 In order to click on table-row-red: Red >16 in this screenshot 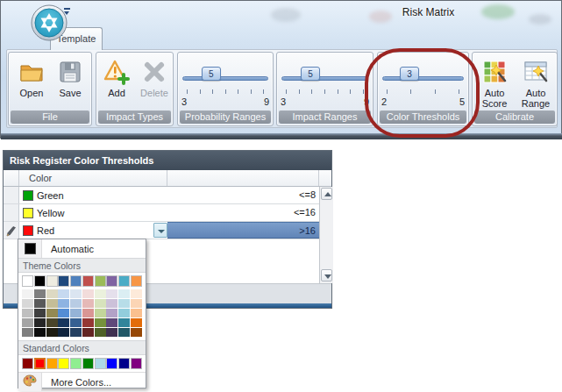, I will do `click(161, 231)`.